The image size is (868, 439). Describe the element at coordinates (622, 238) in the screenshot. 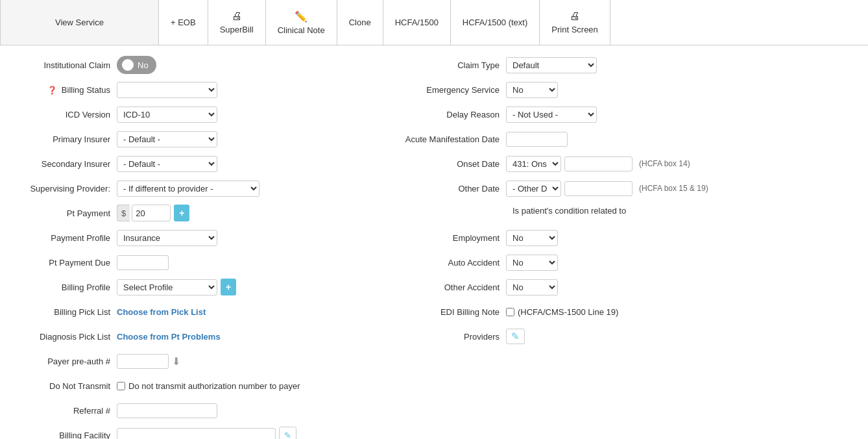

I see `employment-row: Employment No Yes` at that location.